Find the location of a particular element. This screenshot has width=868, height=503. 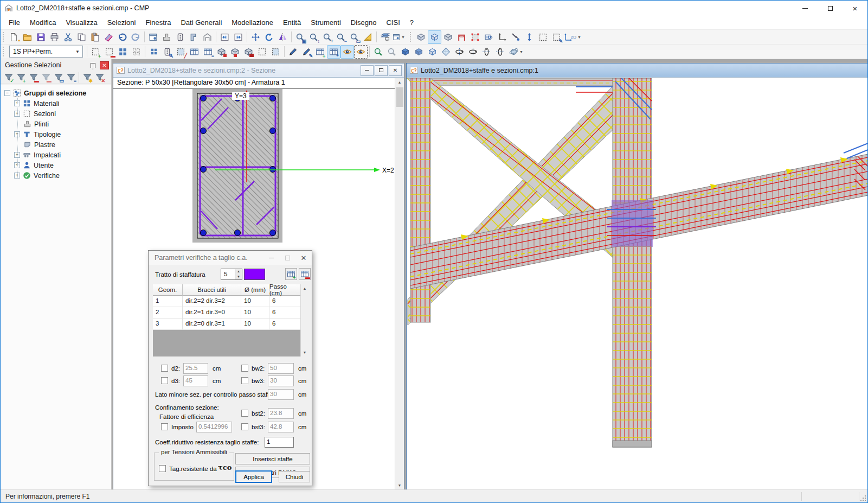

filter-remove-all-button: ▬ is located at coordinates (46, 78).